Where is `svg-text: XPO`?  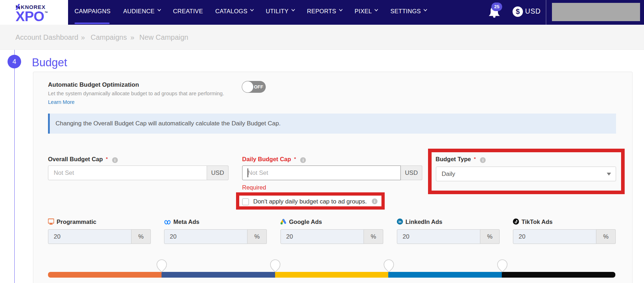
svg-text: XPO is located at coordinates (30, 16).